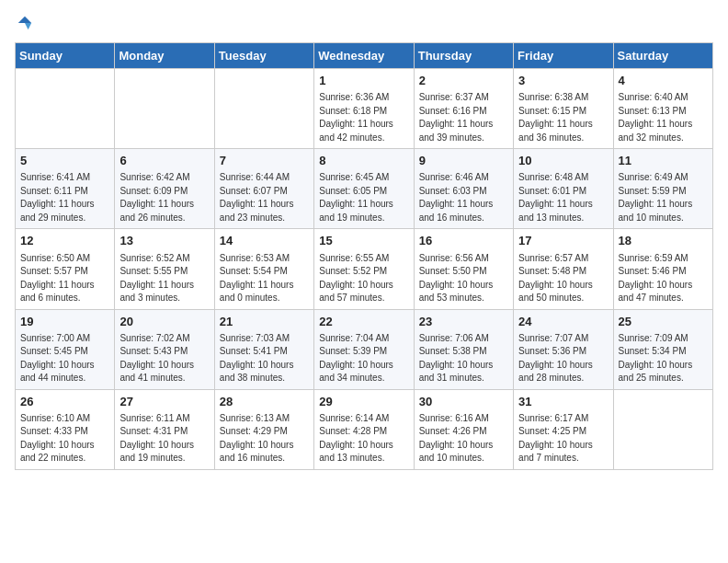 The width and height of the screenshot is (728, 563). Describe the element at coordinates (463, 56) in the screenshot. I see `day-header-thursday: Thursday` at that location.